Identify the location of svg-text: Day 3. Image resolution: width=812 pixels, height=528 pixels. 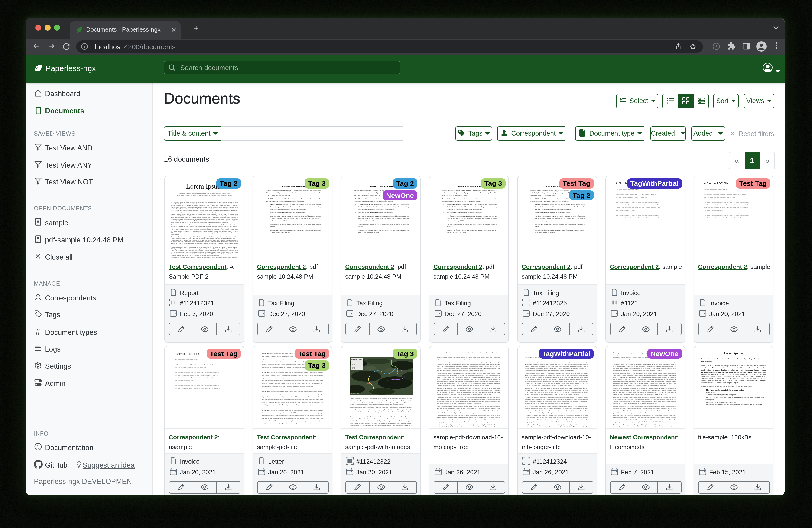
(353, 367).